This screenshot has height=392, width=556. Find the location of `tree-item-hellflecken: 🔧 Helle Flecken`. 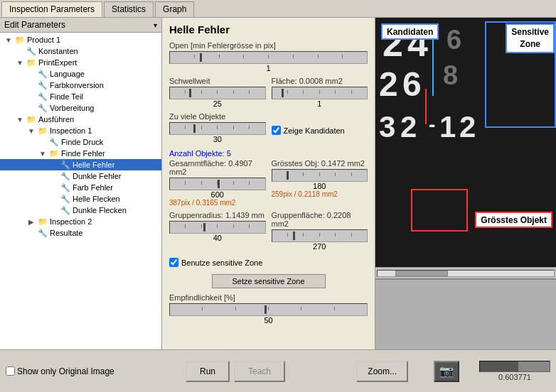

tree-item-hellflecken: 🔧 Helle Flecken is located at coordinates (81, 199).